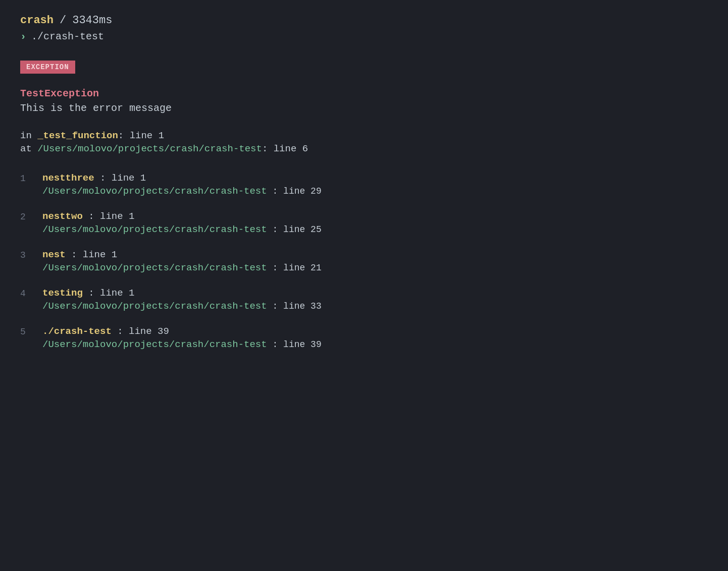  I want to click on stack-frame-number: 5, so click(25, 332).